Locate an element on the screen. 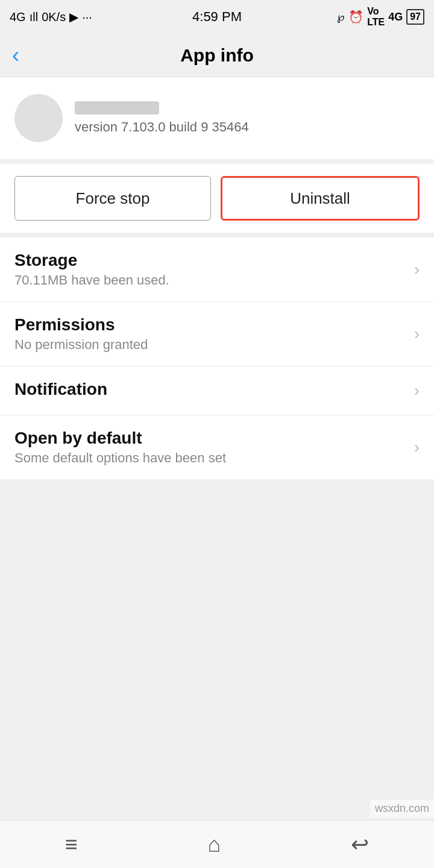  storage-content: Storage 70.11MB have been used. is located at coordinates (211, 269).